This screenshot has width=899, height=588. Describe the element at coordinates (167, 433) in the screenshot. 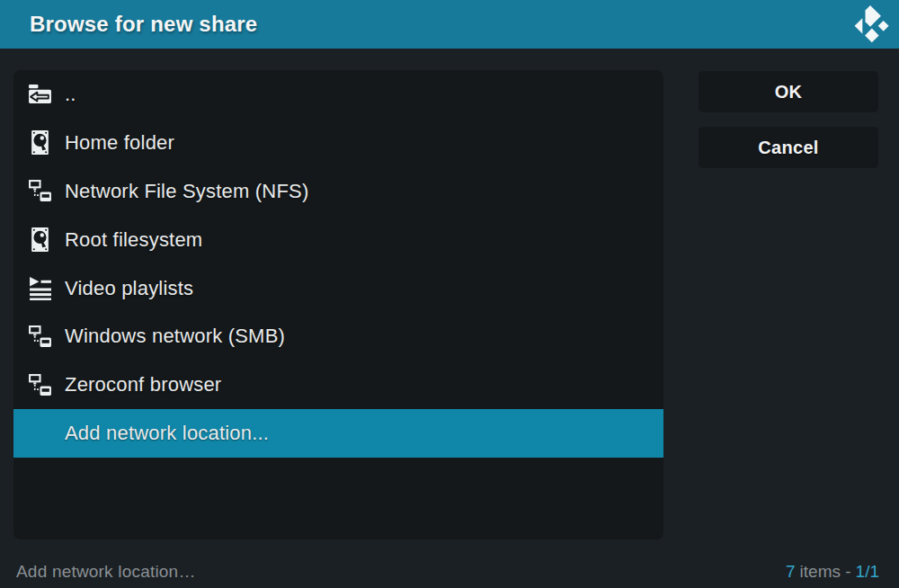

I see `list-item-label: Add network location...` at that location.